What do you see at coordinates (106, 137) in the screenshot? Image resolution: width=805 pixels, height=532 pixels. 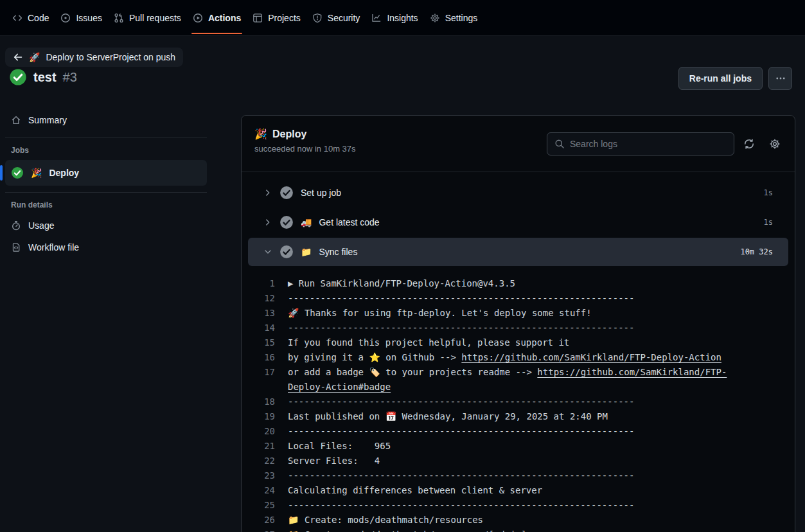 I see `sidebar-divider` at bounding box center [106, 137].